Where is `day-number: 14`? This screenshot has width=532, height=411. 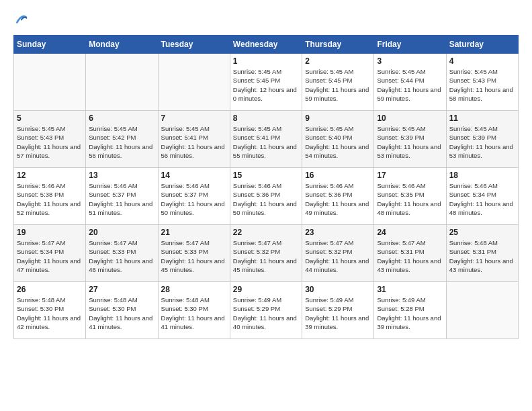
day-number: 14 is located at coordinates (194, 175).